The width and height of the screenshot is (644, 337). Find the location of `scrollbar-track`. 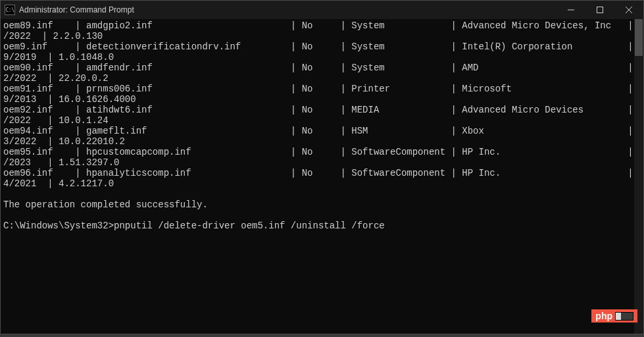

scrollbar-track is located at coordinates (639, 176).